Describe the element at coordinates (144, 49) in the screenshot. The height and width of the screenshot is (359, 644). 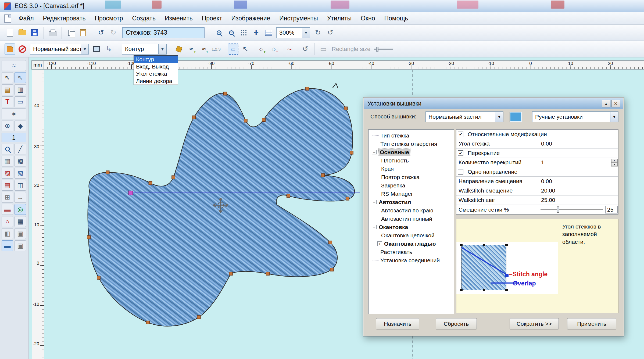
I see `display-mode-combo: Контур ▼` at that location.